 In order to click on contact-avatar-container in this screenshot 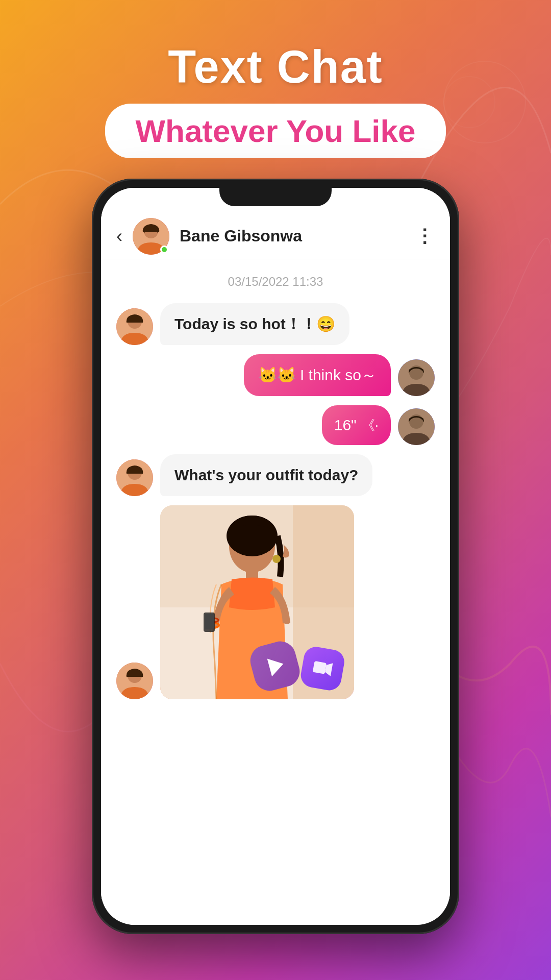, I will do `click(151, 236)`.